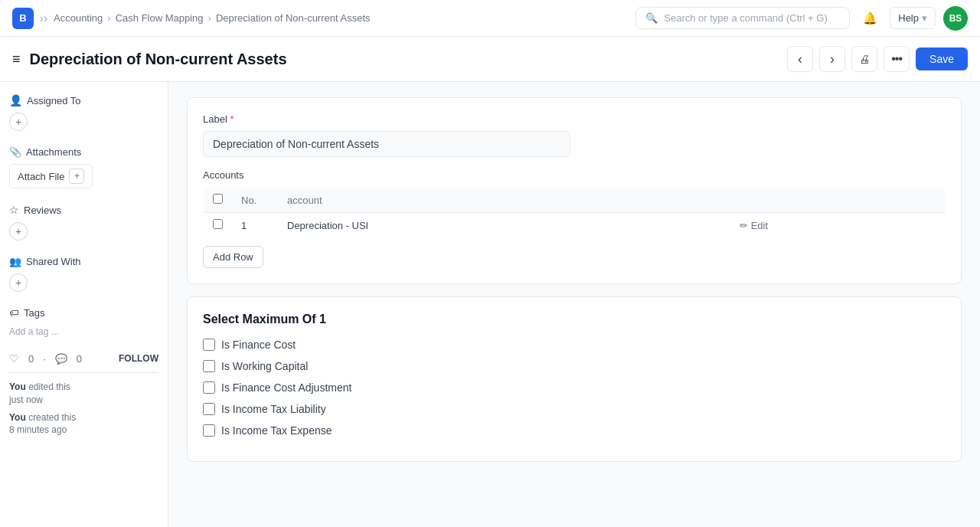 The width and height of the screenshot is (980, 527). Describe the element at coordinates (864, 59) in the screenshot. I see `print-icon: 🖨` at that location.